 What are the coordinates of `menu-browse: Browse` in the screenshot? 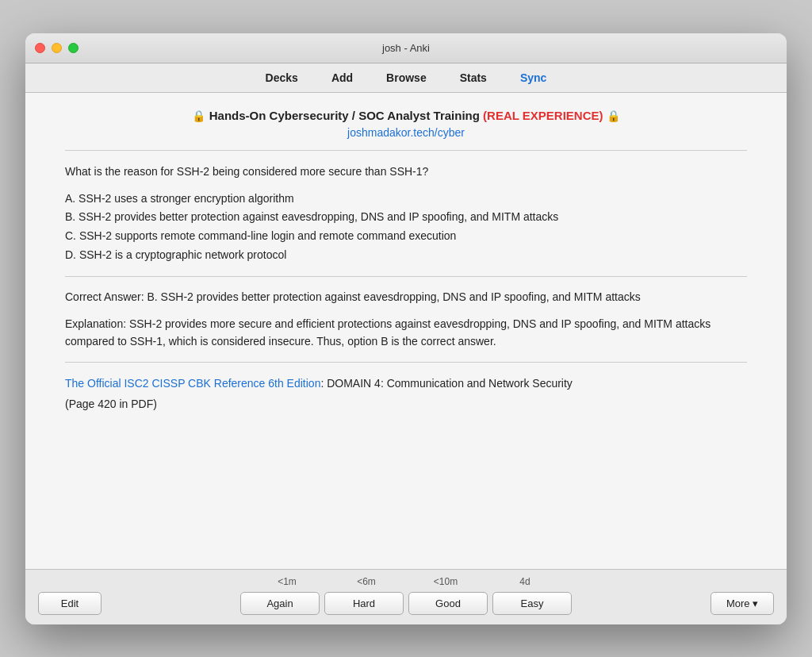 It's located at (406, 78).